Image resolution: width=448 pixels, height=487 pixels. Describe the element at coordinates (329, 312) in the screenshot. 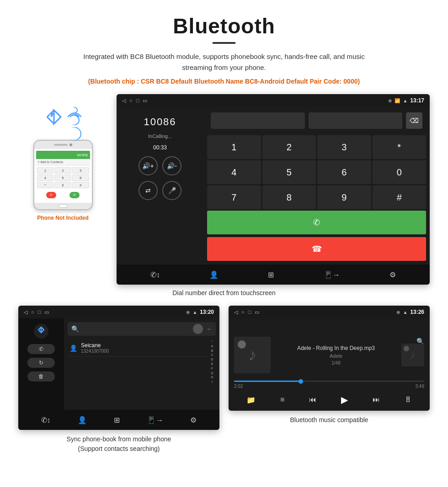

I see `status-bar-music: ◁ ○ □ ▭ ⊕ ▲ 13:26` at that location.